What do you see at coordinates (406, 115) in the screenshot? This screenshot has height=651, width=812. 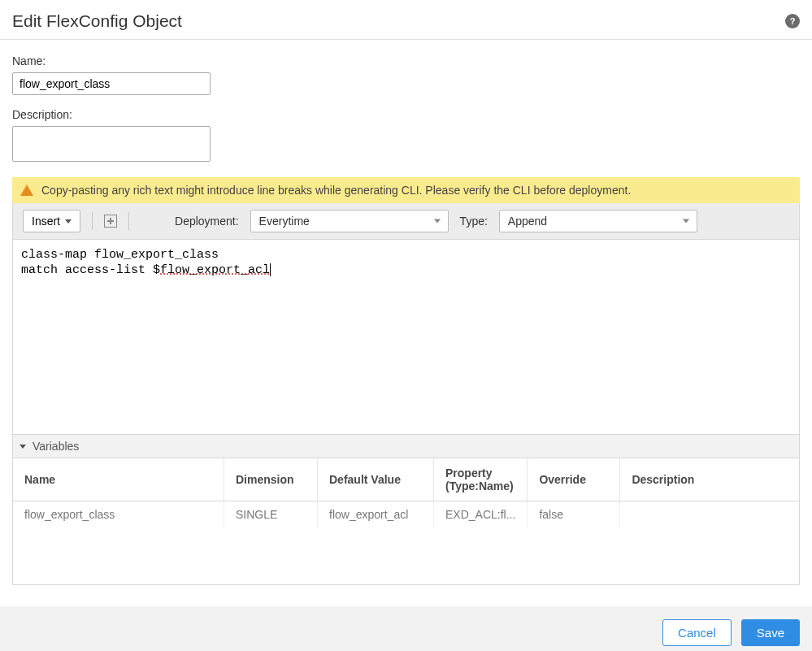 I see `description-label: Description:` at bounding box center [406, 115].